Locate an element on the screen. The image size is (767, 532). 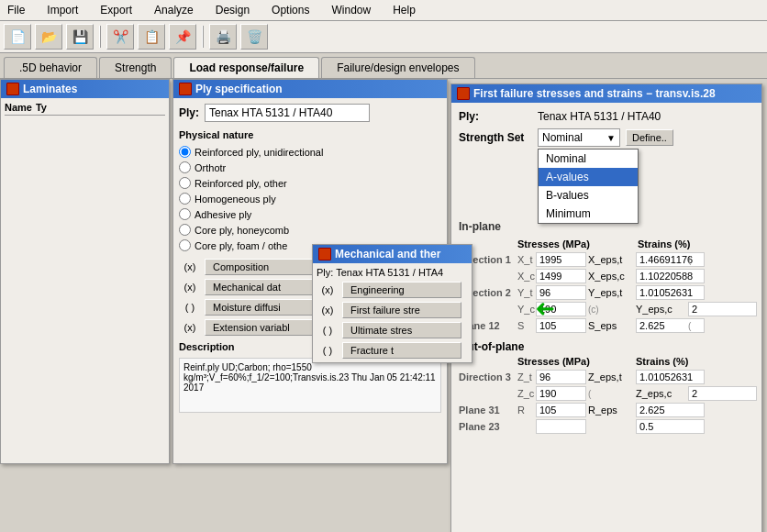
col-stresses: Stresses (MPa) is located at coordinates (576, 244).